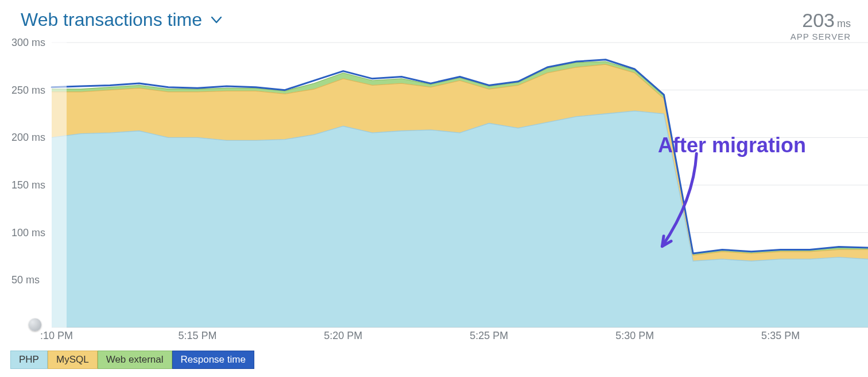  Describe the element at coordinates (844, 24) in the screenshot. I see `metric-unit: ms` at that location.